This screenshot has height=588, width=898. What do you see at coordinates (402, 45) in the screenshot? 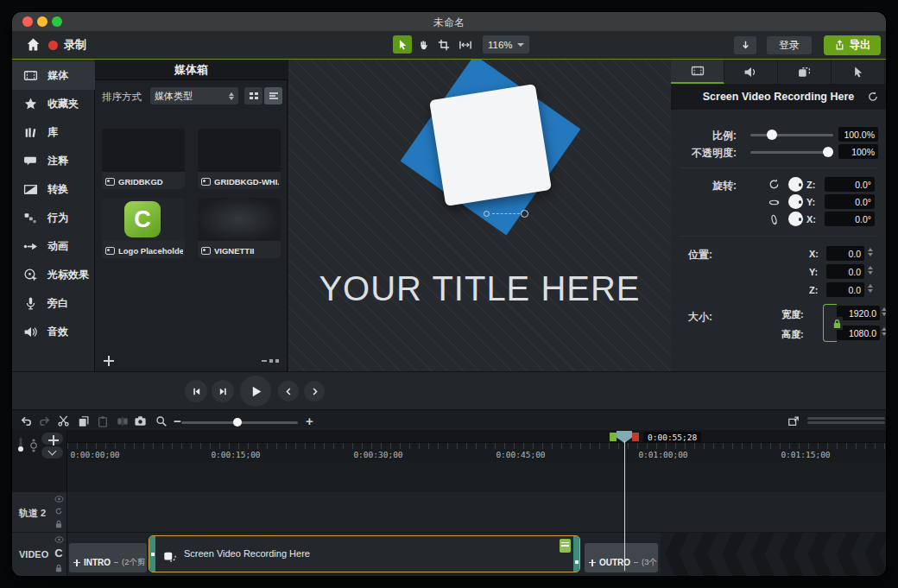
I see `select-tool-button` at bounding box center [402, 45].